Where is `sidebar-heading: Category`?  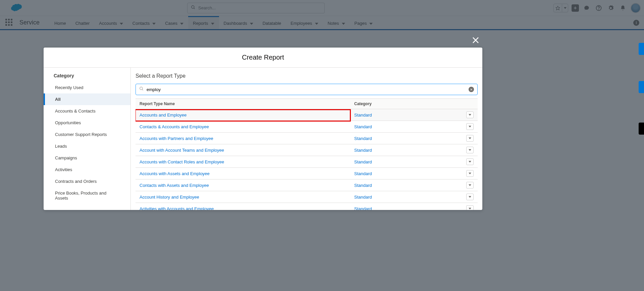 sidebar-heading: Category is located at coordinates (87, 75).